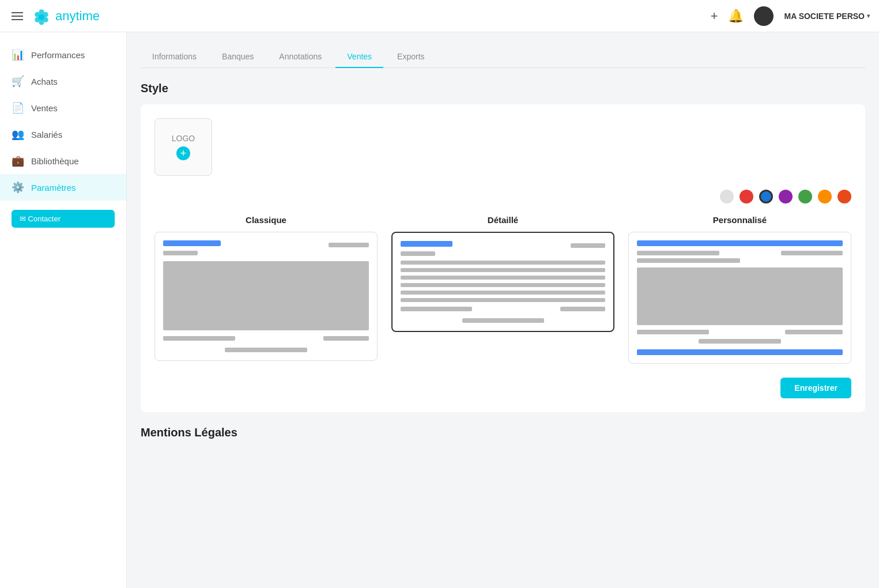 This screenshot has width=879, height=588. Describe the element at coordinates (740, 297) in the screenshot. I see `personnalise-card` at that location.